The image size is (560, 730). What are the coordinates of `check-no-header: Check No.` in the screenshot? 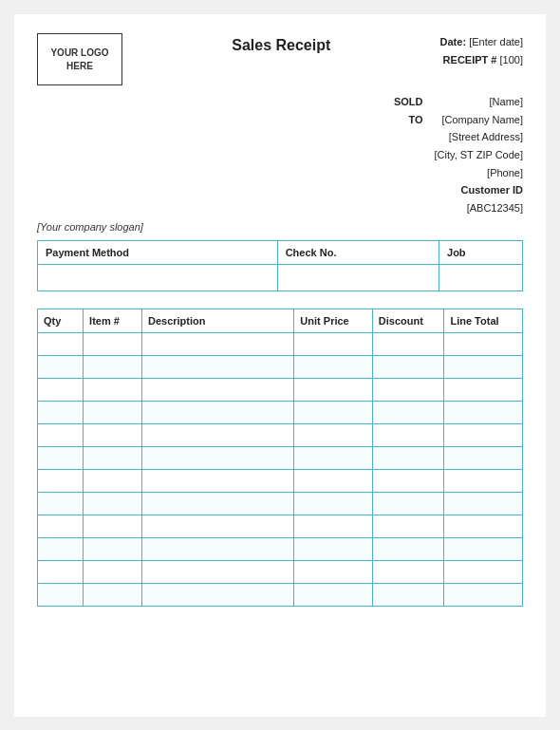 It's located at (358, 253).